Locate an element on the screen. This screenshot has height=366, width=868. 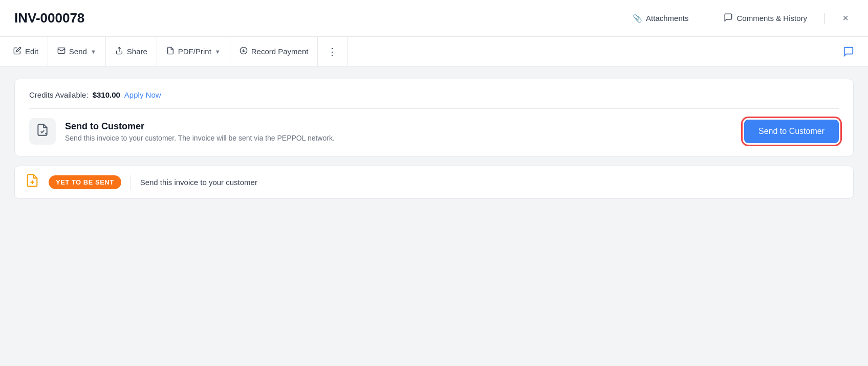
status-text: Send this invoice to your customer is located at coordinates (199, 182).